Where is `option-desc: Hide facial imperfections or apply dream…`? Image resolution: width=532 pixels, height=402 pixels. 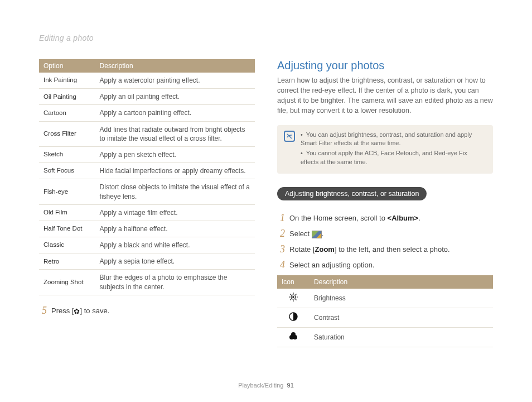
option-desc: Hide facial imperfections or apply dream… is located at coordinates (175, 171).